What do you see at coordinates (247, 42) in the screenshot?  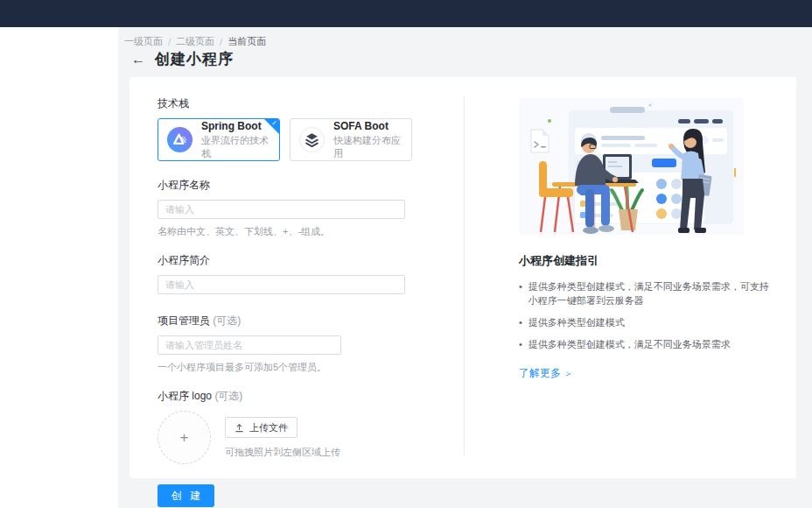 I see `breadcrumb-item-current: 当前页面` at bounding box center [247, 42].